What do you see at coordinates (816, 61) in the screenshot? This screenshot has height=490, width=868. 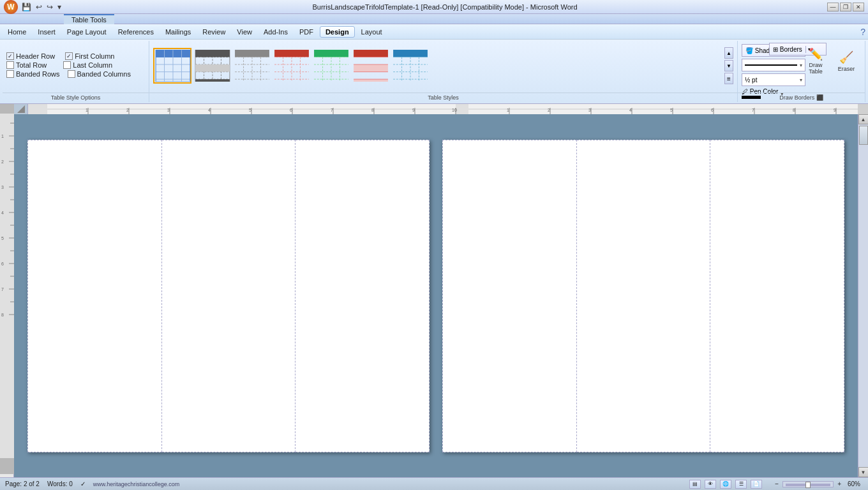 I see `draw-table-button: ✏️ DrawTable` at bounding box center [816, 61].